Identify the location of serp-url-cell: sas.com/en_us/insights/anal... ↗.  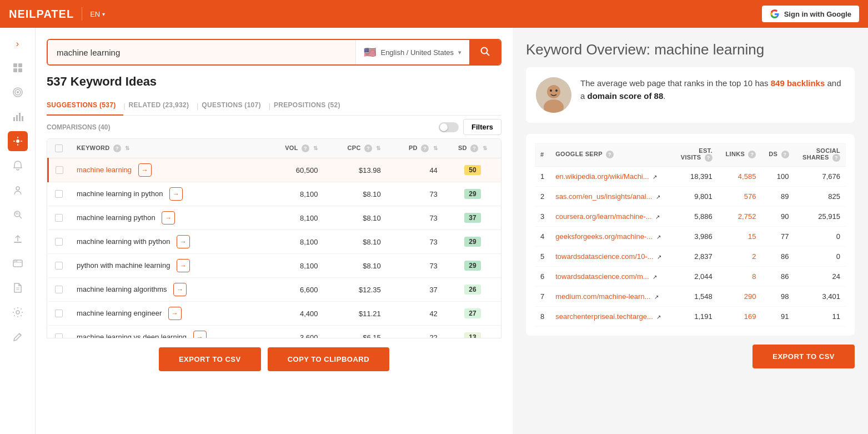
(611, 197).